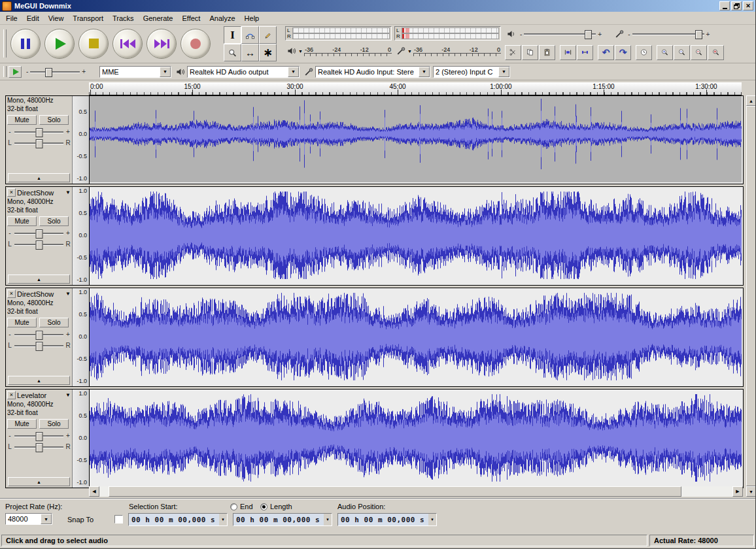 This screenshot has height=549, width=756. I want to click on input-channels-select: 2 (Stereo) Input C ▼, so click(472, 72).